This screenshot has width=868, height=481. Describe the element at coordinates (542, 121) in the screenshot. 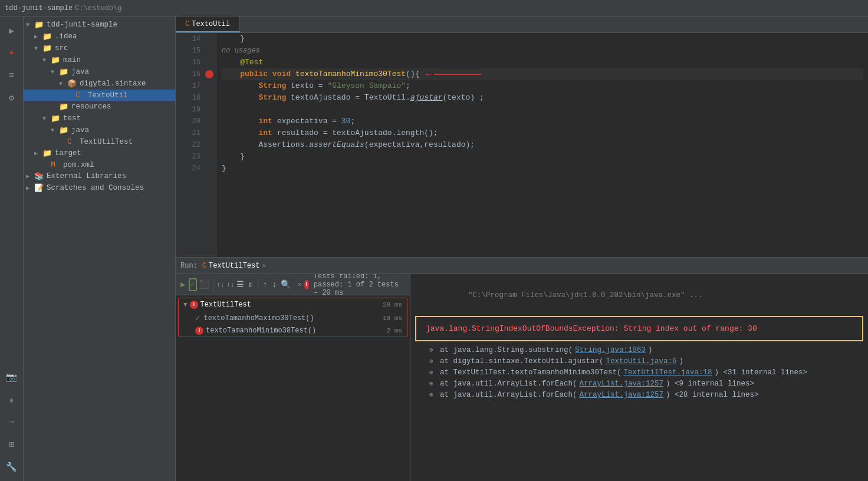

I see `code-line-20: int expectativa = 30;` at that location.